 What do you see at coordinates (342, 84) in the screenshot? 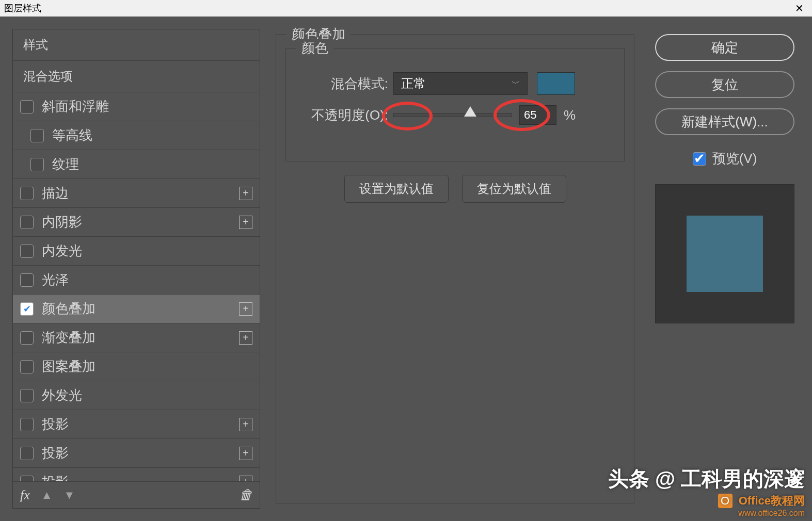
I see `blend-mode-label: 混合模式:` at bounding box center [342, 84].